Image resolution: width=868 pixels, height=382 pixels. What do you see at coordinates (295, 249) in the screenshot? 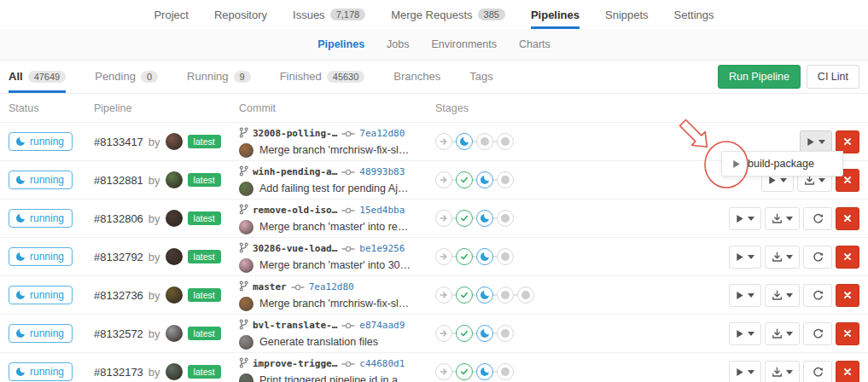
I see `branch-name-link: 30286-vue-load…` at bounding box center [295, 249].